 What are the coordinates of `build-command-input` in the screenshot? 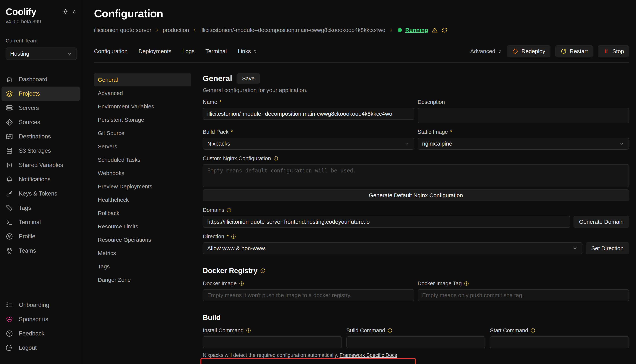 It's located at (416, 342).